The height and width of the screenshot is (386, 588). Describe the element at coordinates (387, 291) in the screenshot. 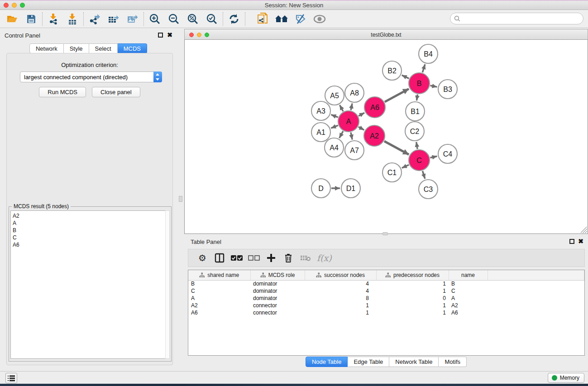

I see `table-row: Cdominator41C` at that location.